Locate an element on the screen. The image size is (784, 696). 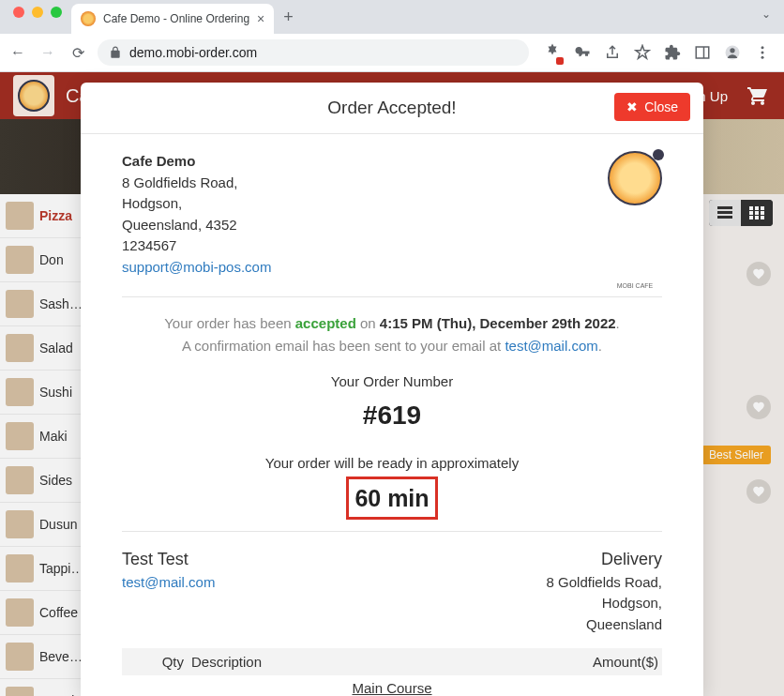
eta-highlight: 60 min is located at coordinates (392, 498).